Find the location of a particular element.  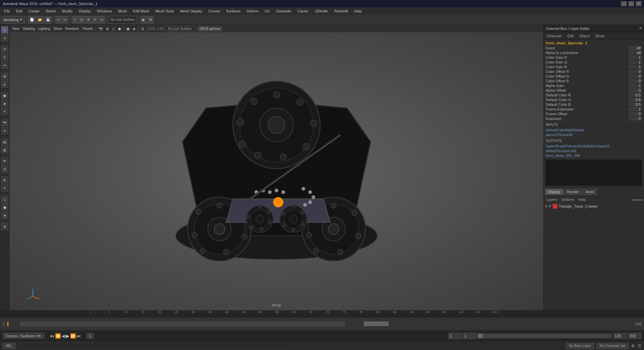

light-btn: ☀ is located at coordinates (5, 131).